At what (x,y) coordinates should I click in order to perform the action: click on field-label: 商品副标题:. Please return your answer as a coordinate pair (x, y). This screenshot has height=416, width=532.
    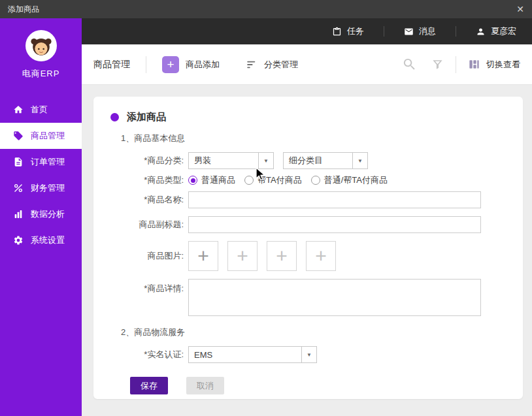
    Looking at the image, I should click on (146, 225).